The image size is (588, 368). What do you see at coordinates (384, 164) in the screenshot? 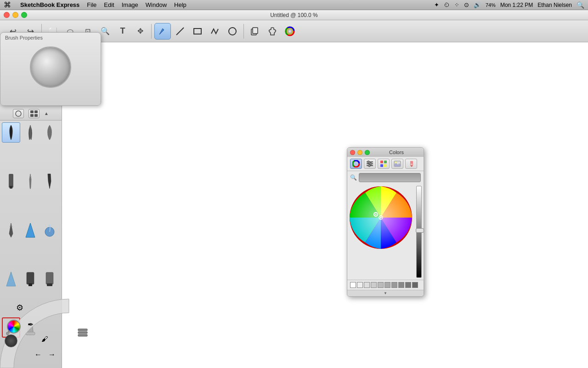
I see `color-swatches-tab` at bounding box center [384, 164].